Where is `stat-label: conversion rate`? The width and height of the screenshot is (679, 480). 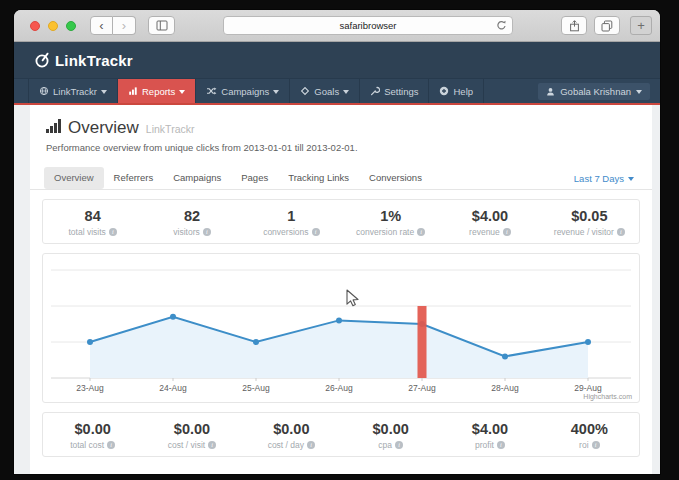
stat-label: conversion rate is located at coordinates (385, 232).